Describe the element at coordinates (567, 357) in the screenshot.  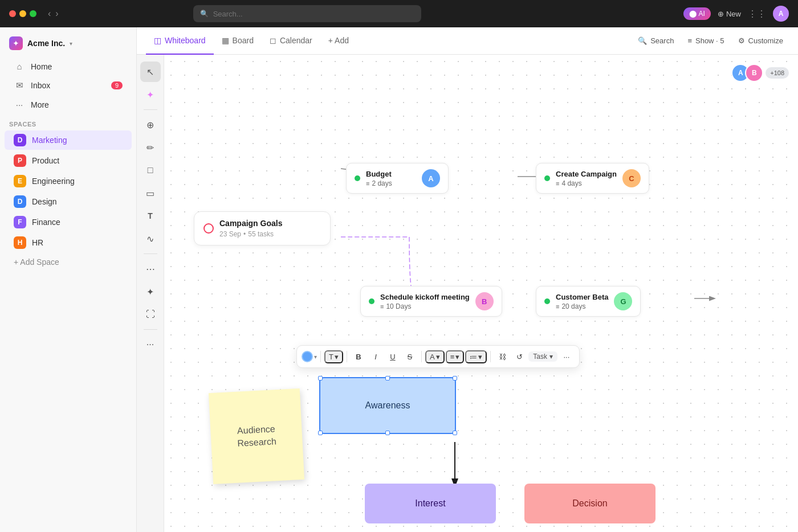
I see `more-format-button: ···` at that location.